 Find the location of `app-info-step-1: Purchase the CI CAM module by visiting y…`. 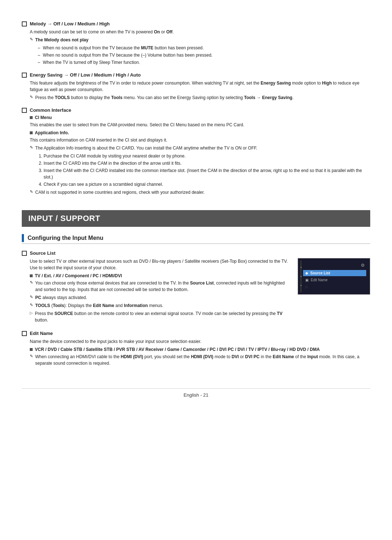

app-info-step-1: Purchase the CI CAM module by visiting y… is located at coordinates (207, 156).